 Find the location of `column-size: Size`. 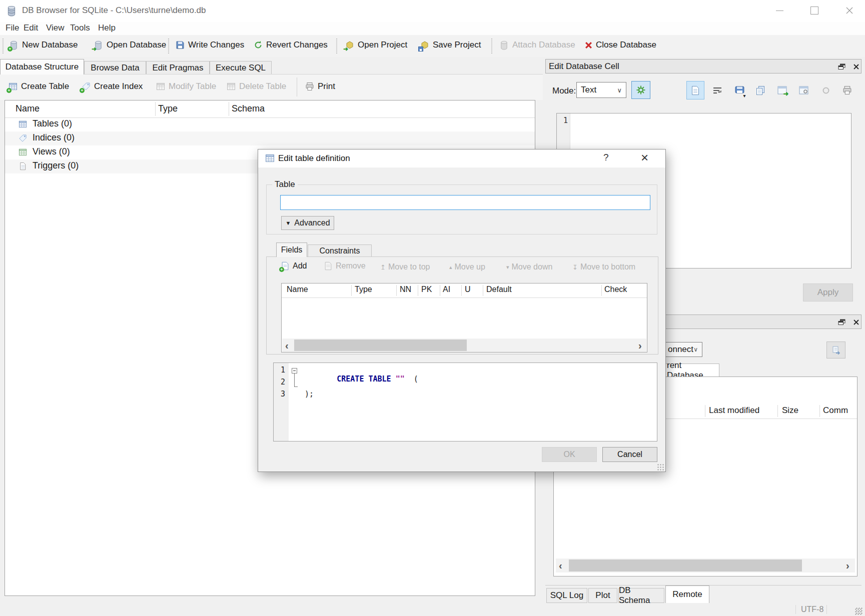

column-size: Size is located at coordinates (790, 410).